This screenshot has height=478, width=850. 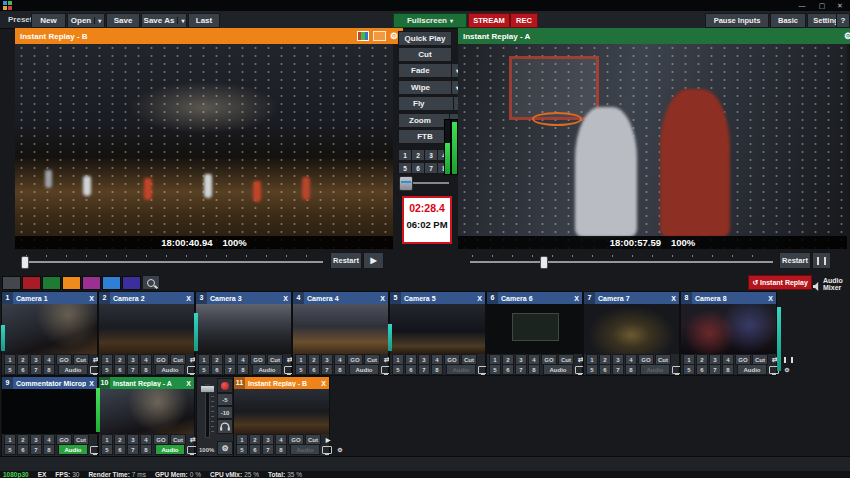 I want to click on instant-replay-button: ↺Instant Replay, so click(x=780, y=282).